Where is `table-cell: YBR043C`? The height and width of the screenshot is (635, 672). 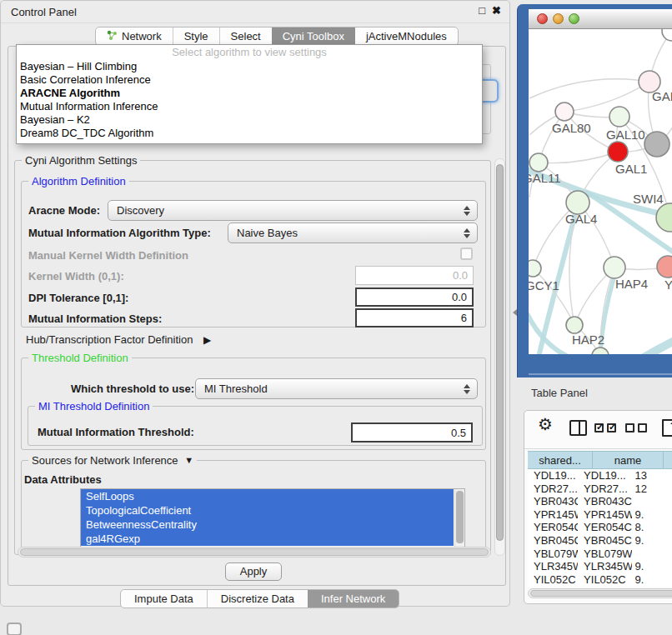
table-cell: YBR043C is located at coordinates (605, 502).